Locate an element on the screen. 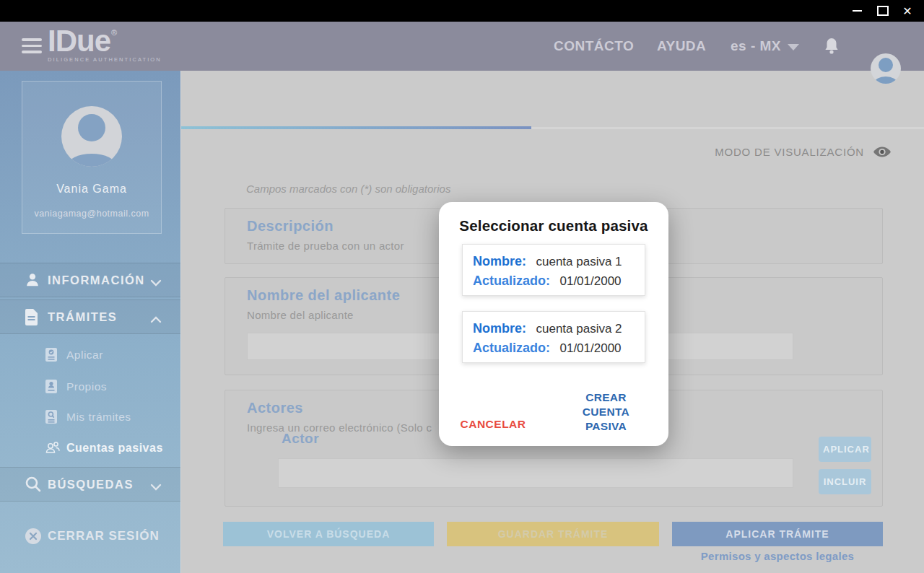 The image size is (924, 573). profile-card: Vania Gama vaniagamag@hotmail.com is located at coordinates (92, 157).